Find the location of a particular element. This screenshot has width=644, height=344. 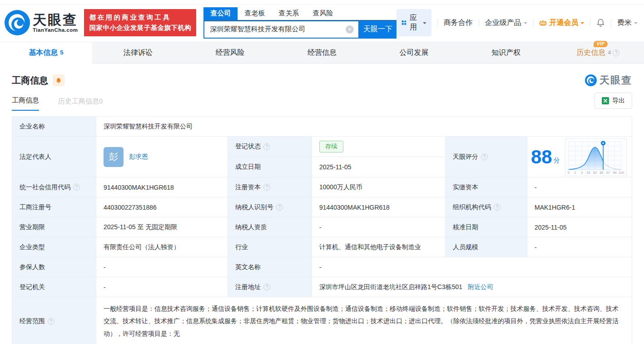

export-label: 导出 is located at coordinates (619, 101).